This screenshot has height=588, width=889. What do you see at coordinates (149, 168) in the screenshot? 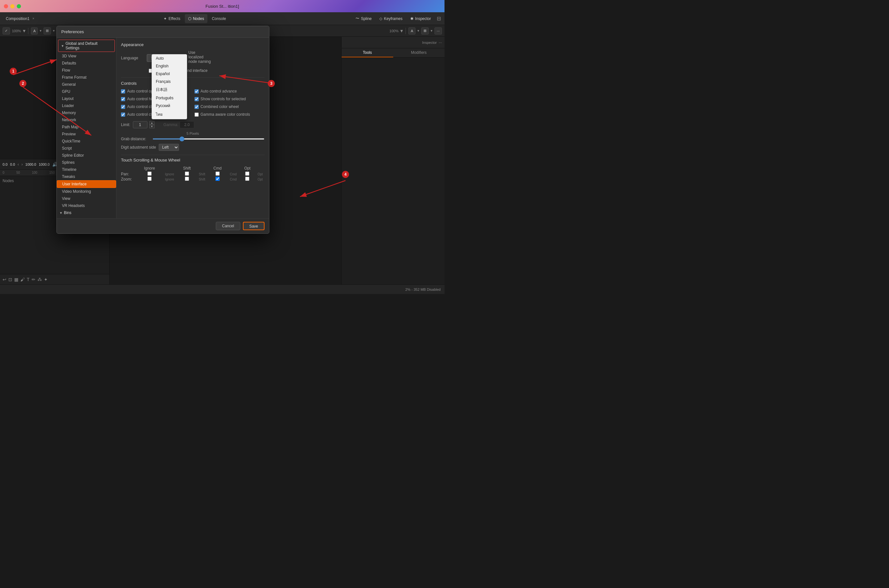
I see `col-ignore-header: Ignore` at bounding box center [149, 168].